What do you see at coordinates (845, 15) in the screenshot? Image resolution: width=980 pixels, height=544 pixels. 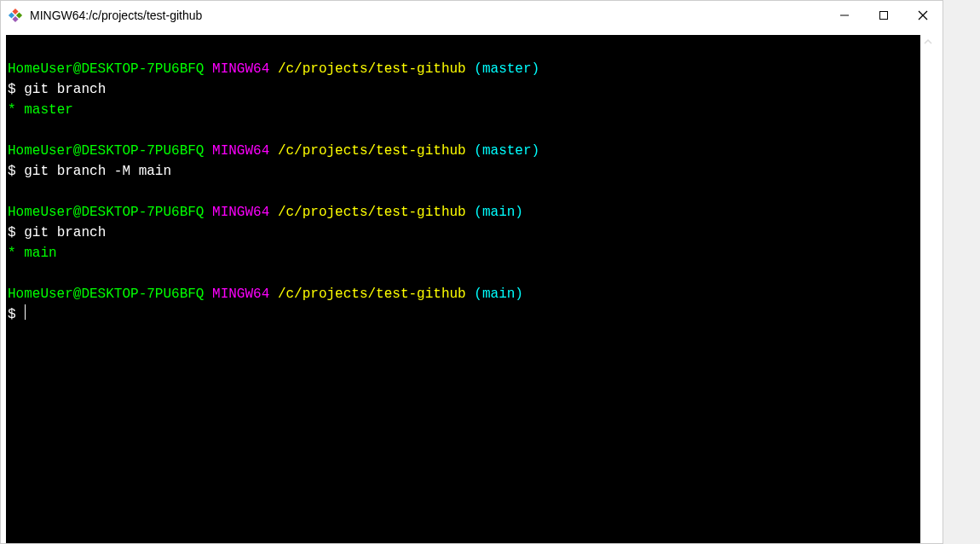 I see `minimize-button` at bounding box center [845, 15].